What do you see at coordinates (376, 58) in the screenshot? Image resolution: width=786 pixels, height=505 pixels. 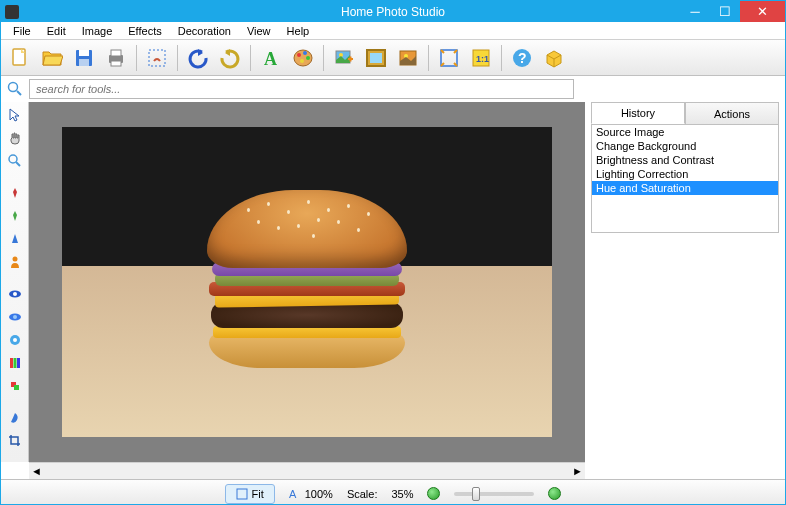 I see `frame-button` at bounding box center [376, 58].